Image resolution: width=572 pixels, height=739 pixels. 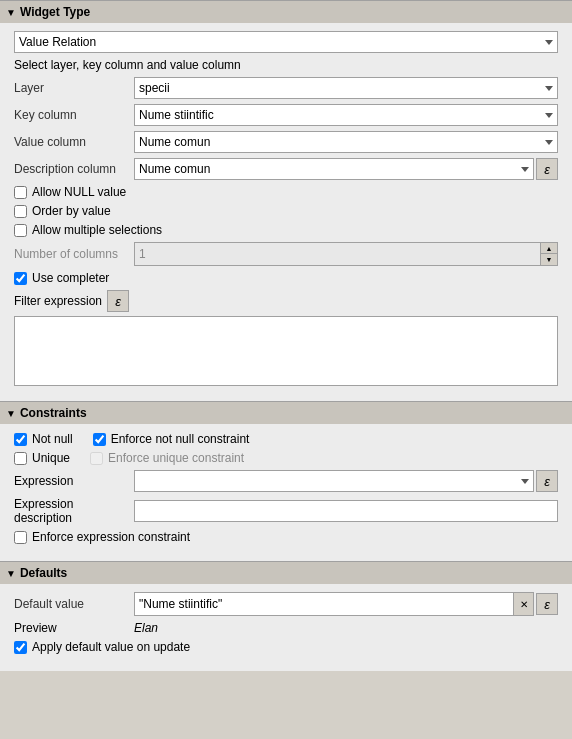 I want to click on allow-null-row: Allow NULL value, so click(x=286, y=192).